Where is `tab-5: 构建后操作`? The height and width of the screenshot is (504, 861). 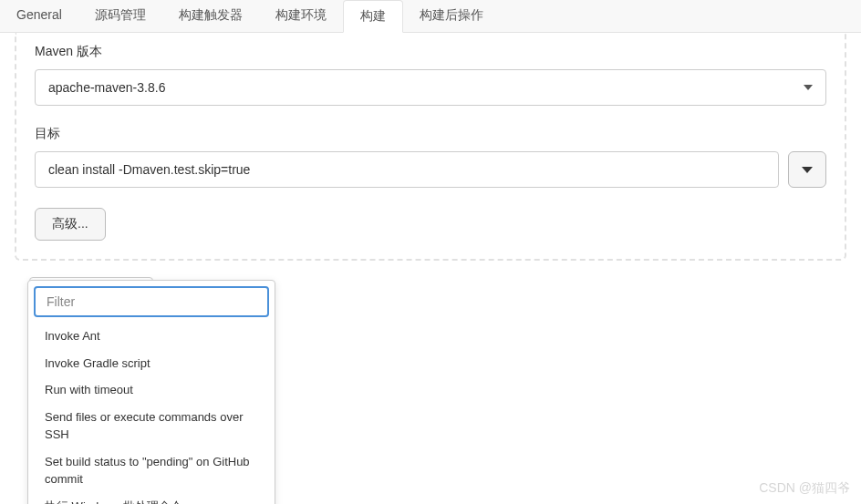 tab-5: 构建后操作 is located at coordinates (451, 16).